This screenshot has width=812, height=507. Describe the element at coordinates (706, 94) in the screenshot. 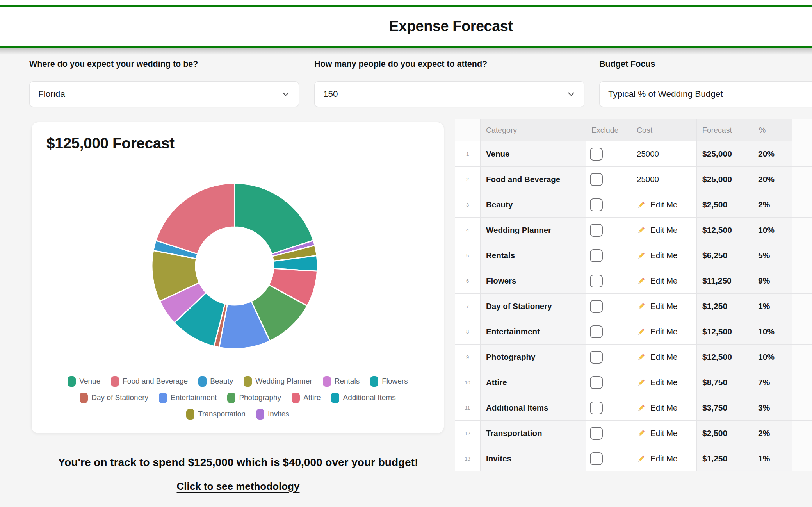

I see `budget-focus-select: Typical % of Wedding Budget` at that location.